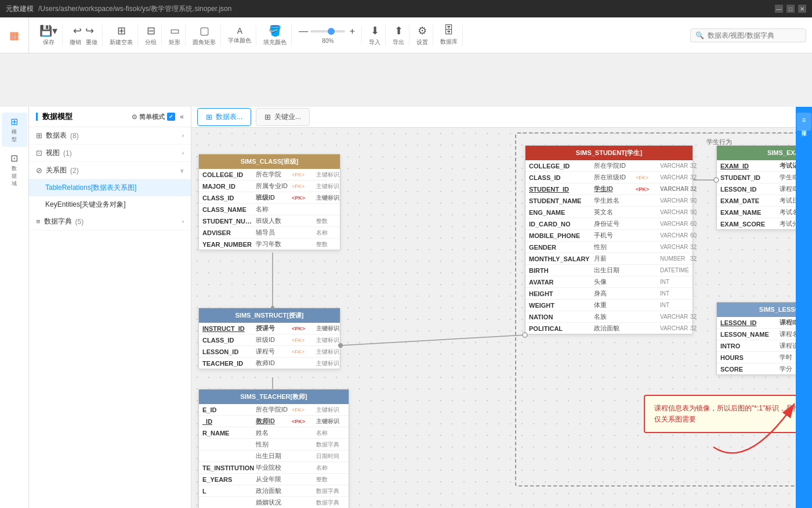 Image resolution: width=812 pixels, height=508 pixels. I want to click on database-label: 数据库, so click(449, 42).